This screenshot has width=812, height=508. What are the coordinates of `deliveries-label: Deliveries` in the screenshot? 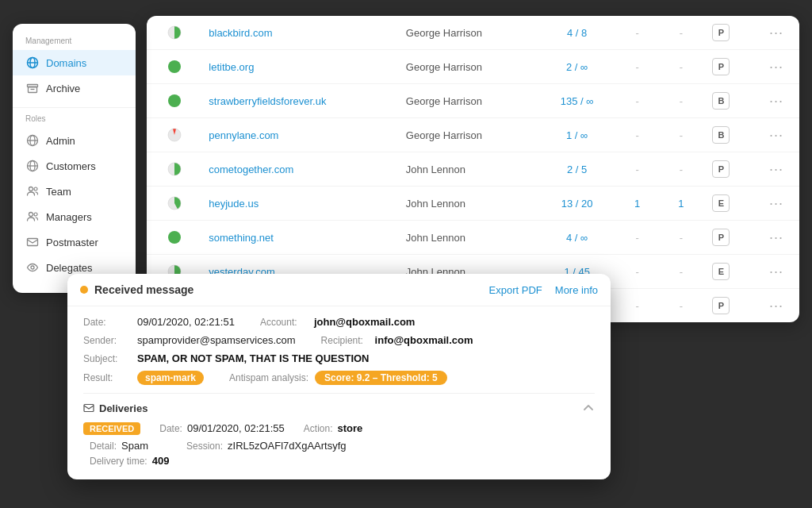 It's located at (124, 408).